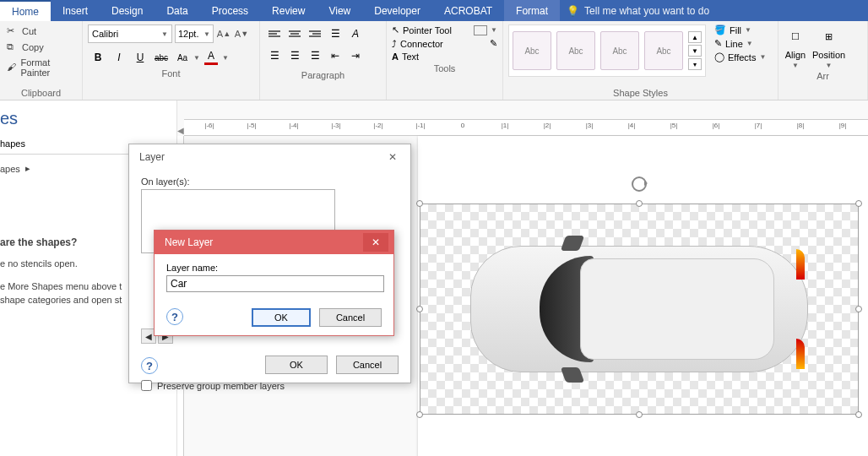 The width and height of the screenshot is (868, 456). Describe the element at coordinates (639, 204) in the screenshot. I see `resize-handle-n` at that location.